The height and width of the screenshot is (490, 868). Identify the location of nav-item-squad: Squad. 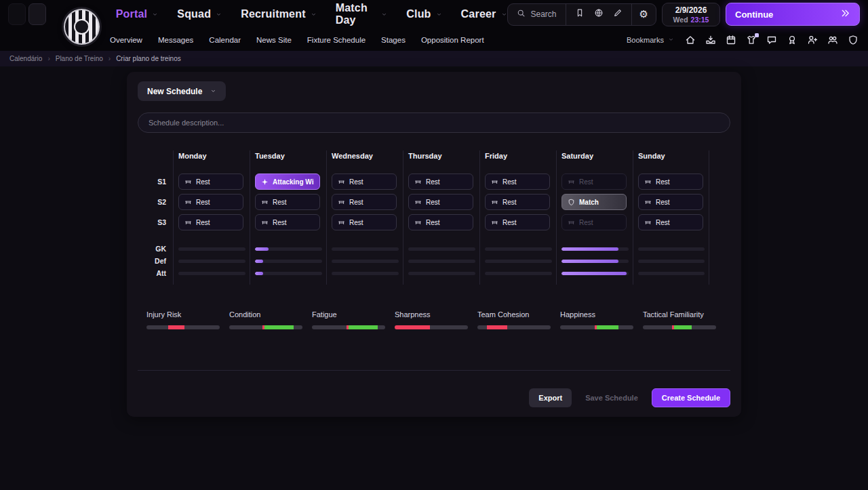
(199, 14).